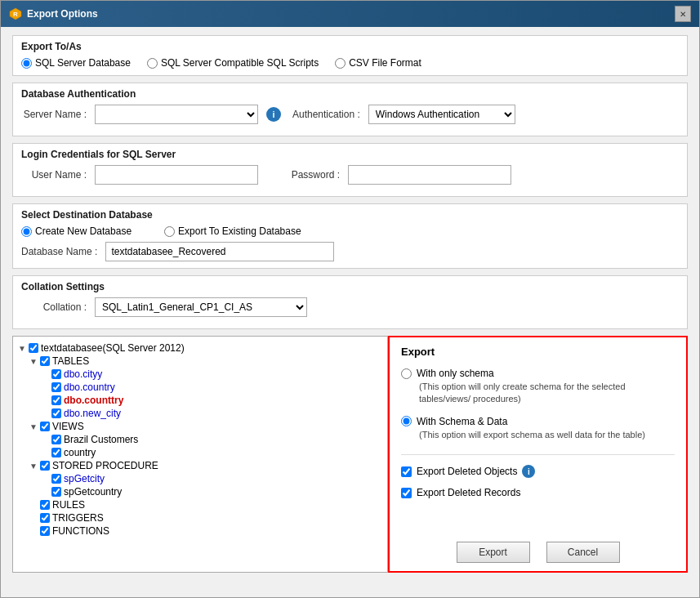 This screenshot has height=598, width=700. I want to click on radio-sql-scripts: SQL Server Compatible SQL Scripts, so click(233, 63).